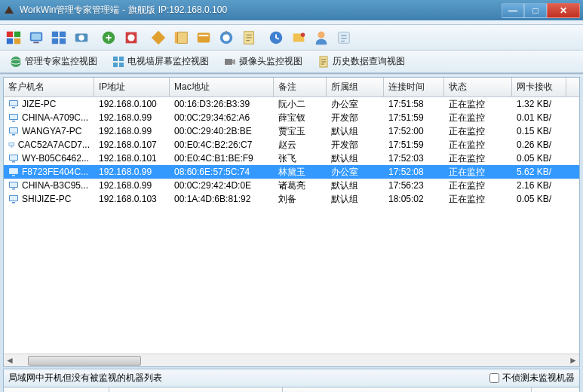 The height and width of the screenshot is (392, 583). What do you see at coordinates (513, 11) in the screenshot?
I see `minimize-button: —` at bounding box center [513, 11].